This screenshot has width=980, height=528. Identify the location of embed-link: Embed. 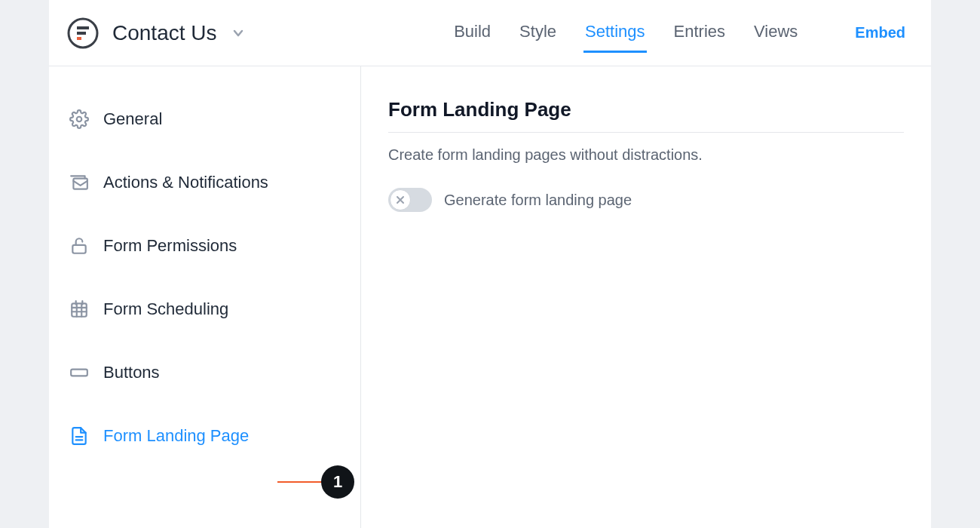
(880, 33).